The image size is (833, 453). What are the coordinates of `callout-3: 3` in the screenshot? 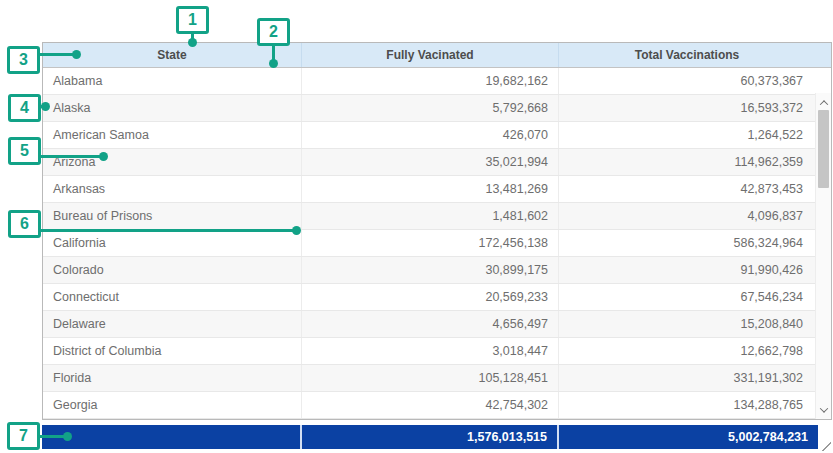 It's located at (24, 60).